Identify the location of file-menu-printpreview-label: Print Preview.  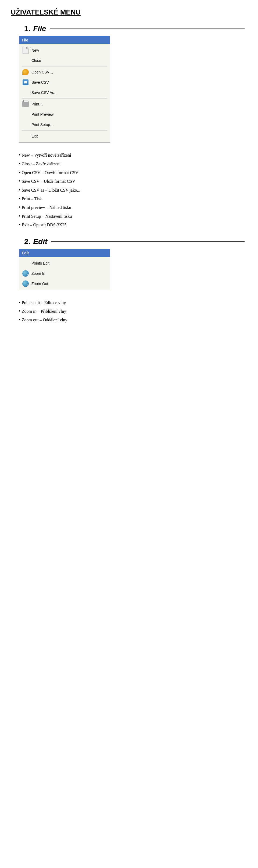
(69, 115).